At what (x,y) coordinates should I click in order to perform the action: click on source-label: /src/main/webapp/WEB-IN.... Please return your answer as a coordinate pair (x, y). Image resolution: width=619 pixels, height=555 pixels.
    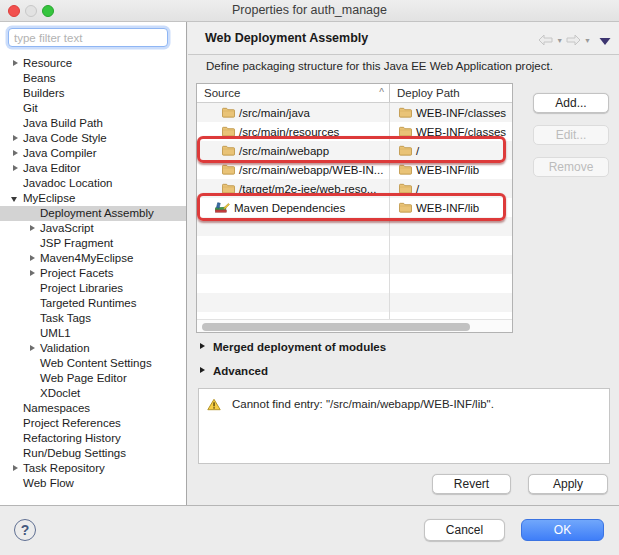
    Looking at the image, I should click on (311, 170).